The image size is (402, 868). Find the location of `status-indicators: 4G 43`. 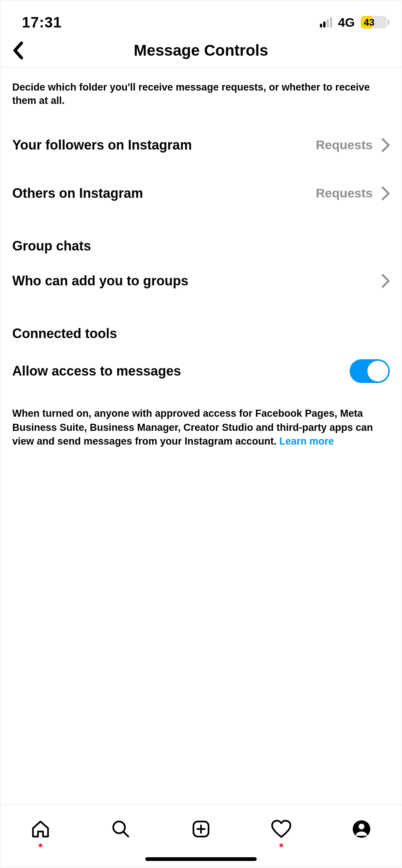

status-indicators: 4G 43 is located at coordinates (353, 22).